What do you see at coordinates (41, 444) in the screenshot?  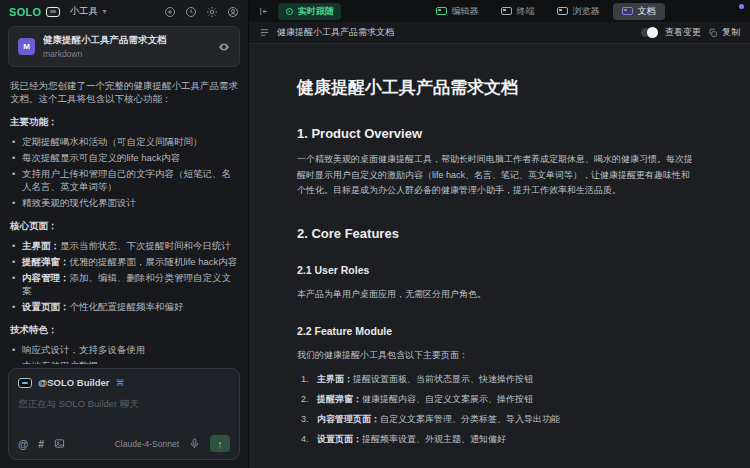 I see `context-hash-icon: #` at bounding box center [41, 444].